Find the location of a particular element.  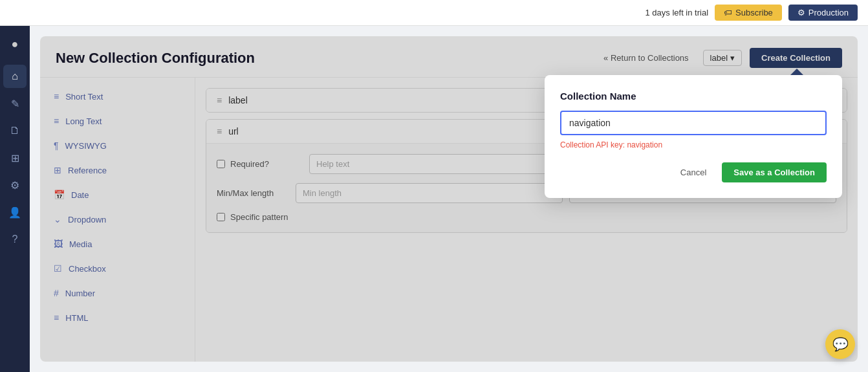

trial-text: 1 days left in trial is located at coordinates (677, 13).